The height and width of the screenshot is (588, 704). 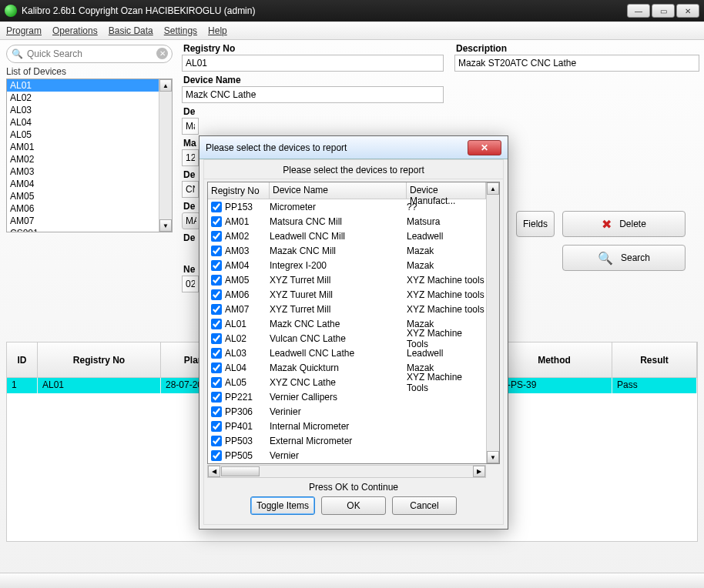 What do you see at coordinates (190, 158) in the screenshot?
I see `partial-field-man` at bounding box center [190, 158].